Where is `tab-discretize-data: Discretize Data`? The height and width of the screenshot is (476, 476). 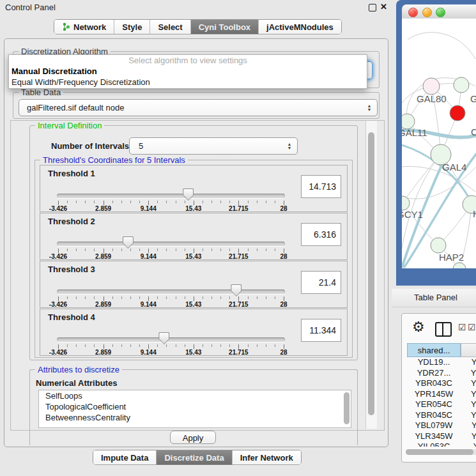
tab-discretize-data: Discretize Data is located at coordinates (194, 457).